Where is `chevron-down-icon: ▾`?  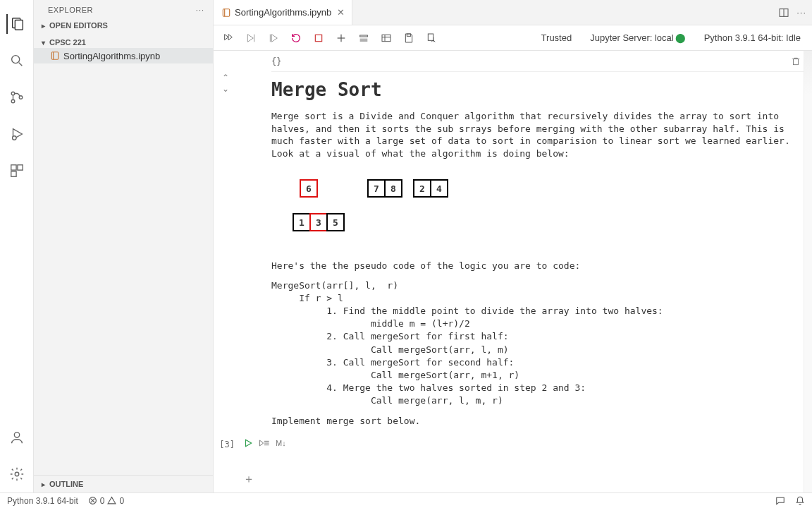
chevron-down-icon: ▾ is located at coordinates (43, 42).